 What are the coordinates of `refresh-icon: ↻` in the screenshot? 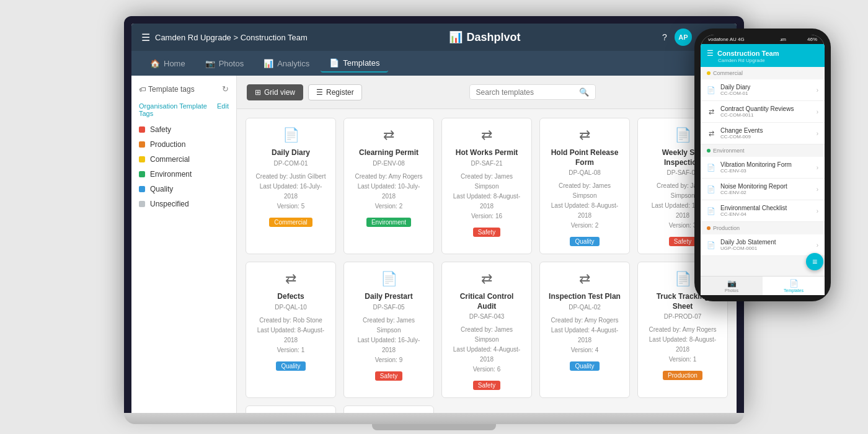 It's located at (226, 89).